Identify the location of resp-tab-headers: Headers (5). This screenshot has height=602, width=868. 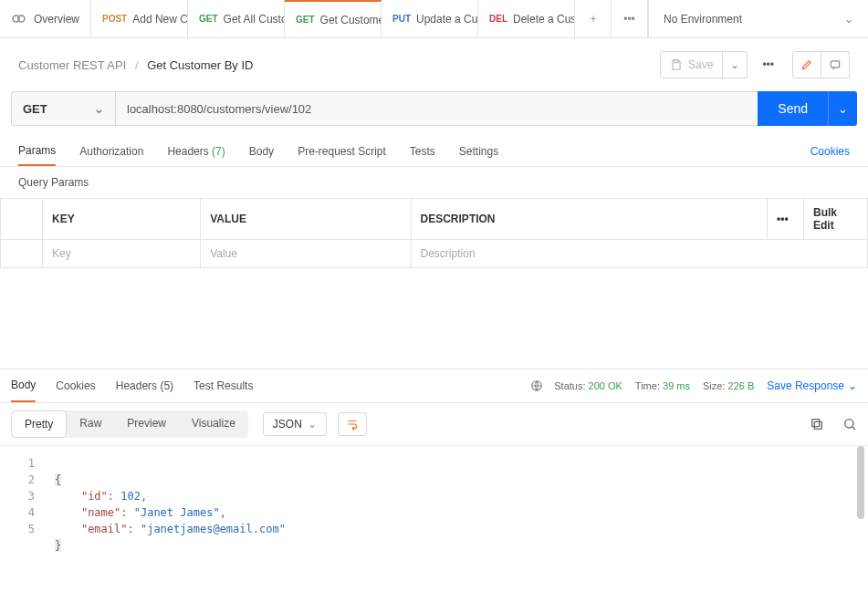
(144, 386).